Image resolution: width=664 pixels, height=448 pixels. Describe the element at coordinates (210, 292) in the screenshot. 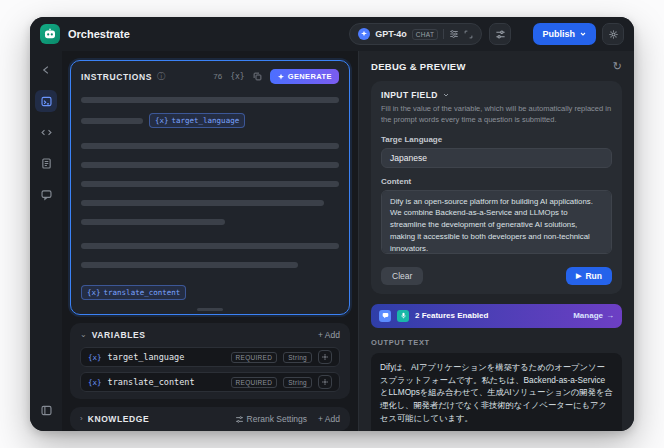

I see `skeleton-row: {x} translate_content` at that location.